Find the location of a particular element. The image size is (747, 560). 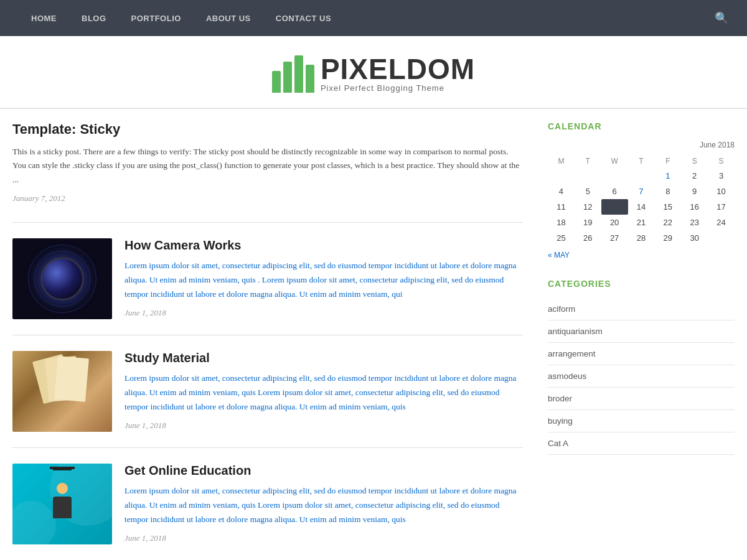

sticky-post-text: This is a sticky post. There are a few t… is located at coordinates (268, 167).